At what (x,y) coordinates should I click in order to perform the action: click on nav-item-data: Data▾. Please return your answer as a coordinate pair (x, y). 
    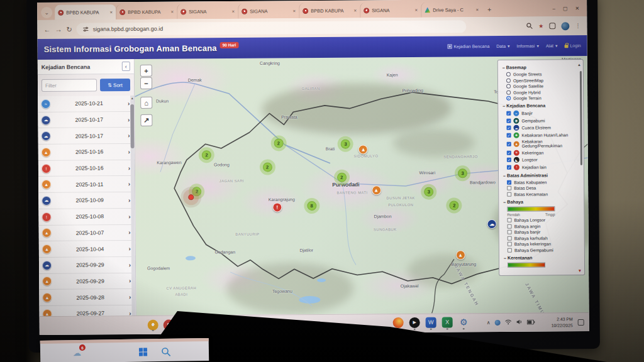
    Looking at the image, I should click on (503, 46).